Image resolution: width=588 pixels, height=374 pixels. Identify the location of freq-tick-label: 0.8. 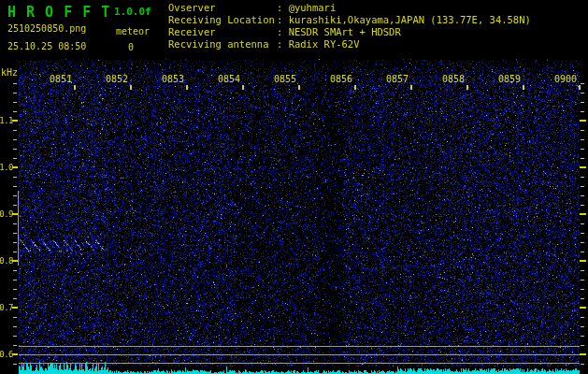
(7, 262).